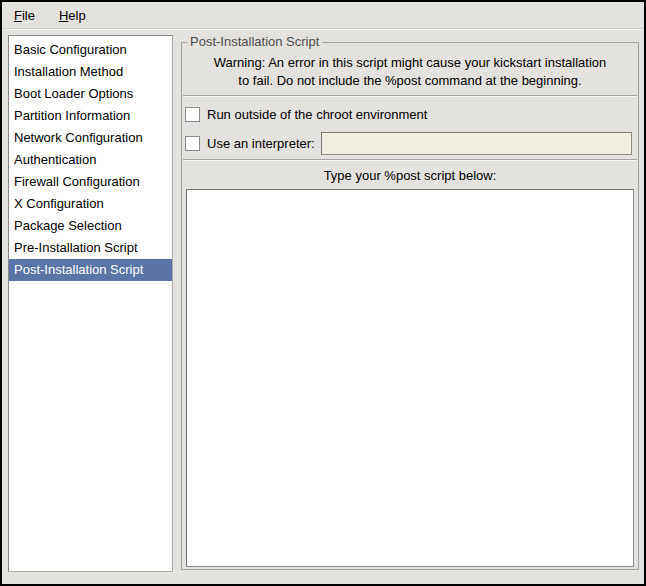  Describe the element at coordinates (90, 50) in the screenshot. I see `sidebar-item-basic-configuration: Basic Configuration` at that location.